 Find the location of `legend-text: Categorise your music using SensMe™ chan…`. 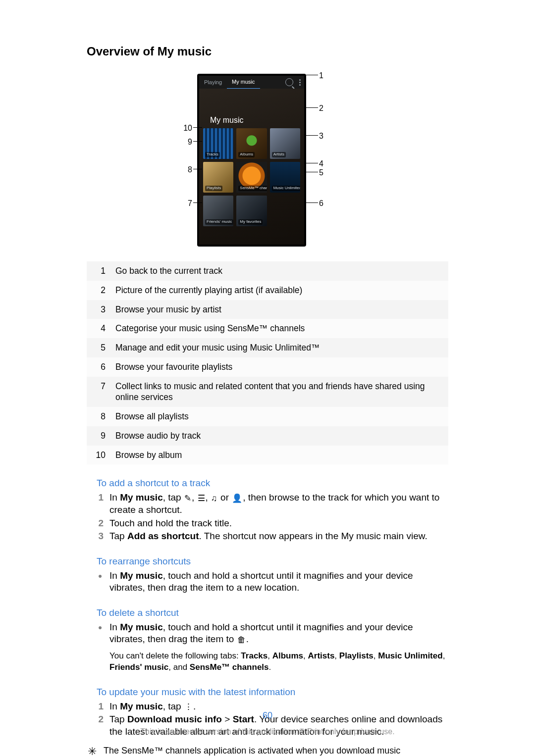

legend-text: Categorise your music using SensMe™ chan… is located at coordinates (279, 329).